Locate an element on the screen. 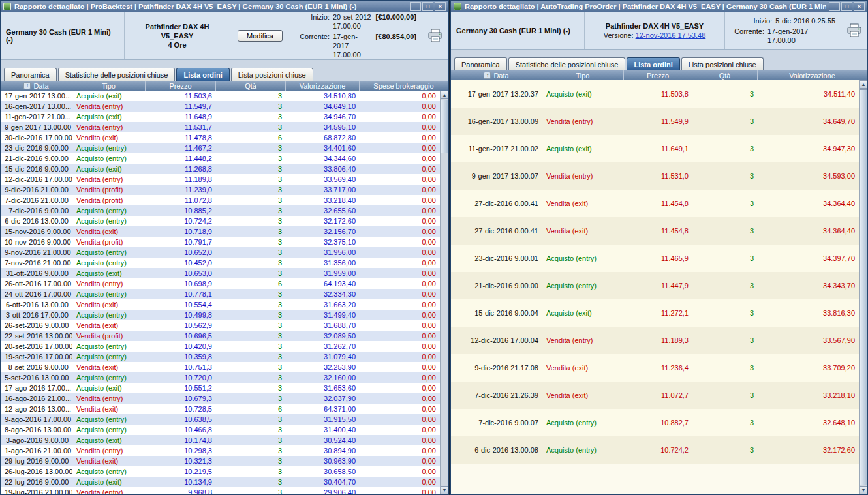 The width and height of the screenshot is (868, 495). order-row: 16-gen-2017 13.00...Vendita (entry)11.54… is located at coordinates (221, 106).